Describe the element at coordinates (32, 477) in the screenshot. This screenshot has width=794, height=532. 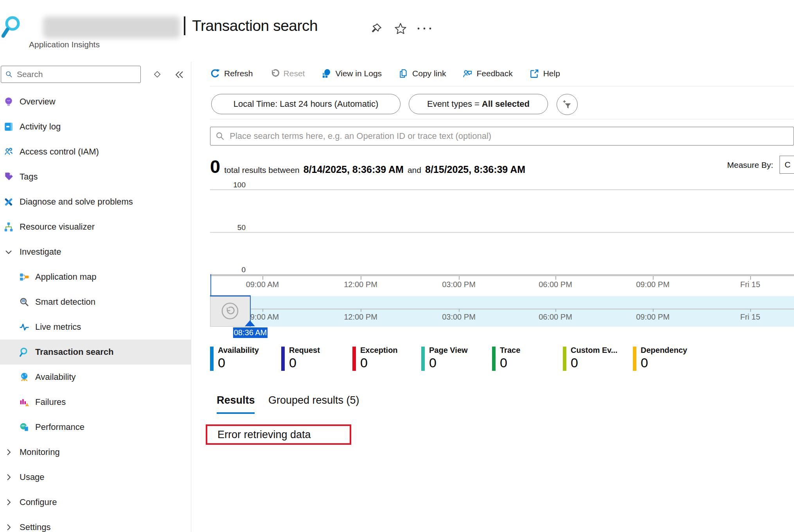
I see `sidebar-group-label: Usage` at that location.